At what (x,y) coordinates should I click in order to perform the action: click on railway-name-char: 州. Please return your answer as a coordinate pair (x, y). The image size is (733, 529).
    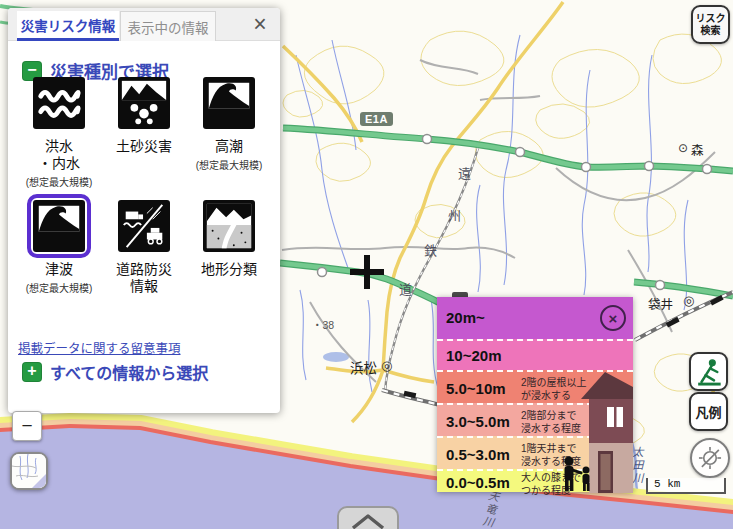
    Looking at the image, I should click on (454, 214).